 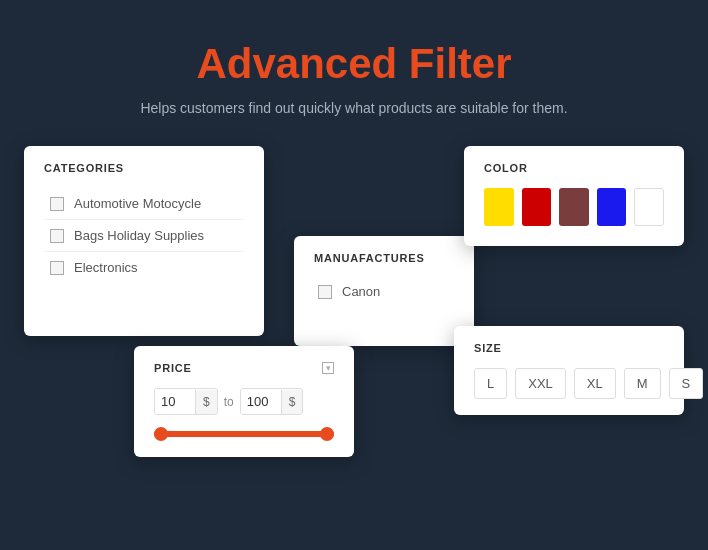 I want to click on color-swatch-yellow, so click(x=499, y=207).